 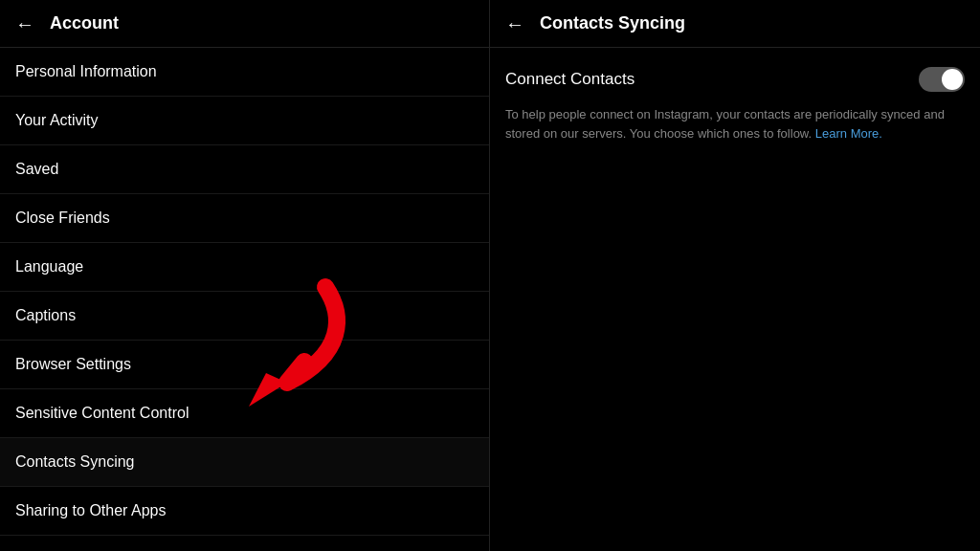 What do you see at coordinates (245, 73) in the screenshot?
I see `menu-item-personal-information: Personal Information` at bounding box center [245, 73].